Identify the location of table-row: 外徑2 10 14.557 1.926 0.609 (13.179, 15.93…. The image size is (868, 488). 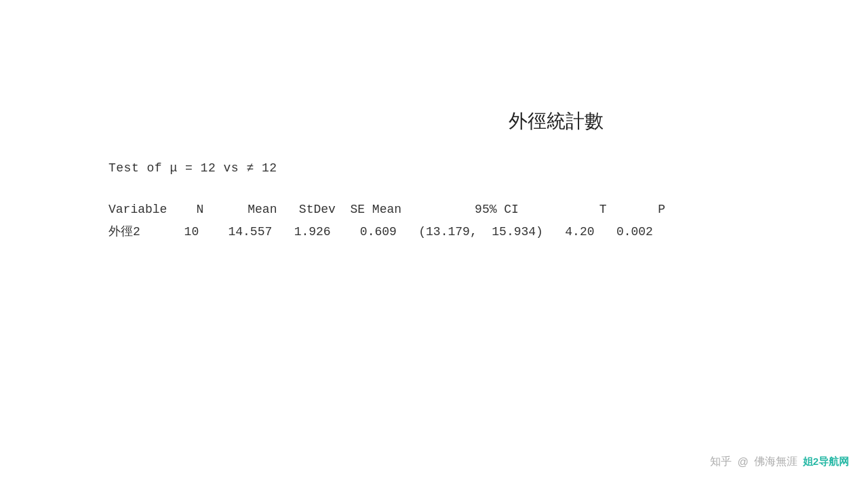
(387, 232).